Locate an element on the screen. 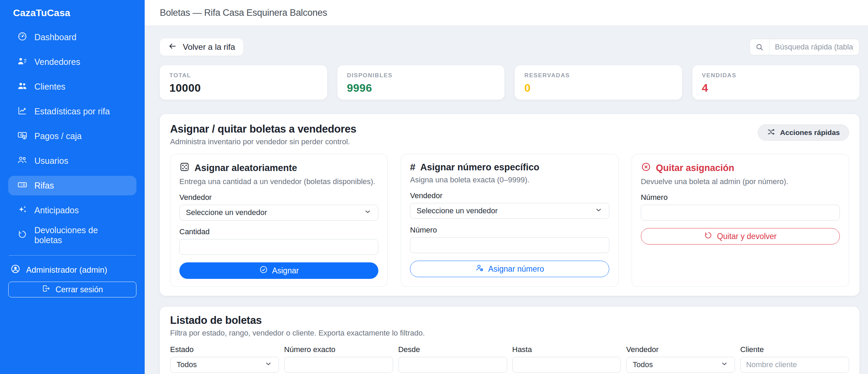 The height and width of the screenshot is (374, 868). filter-desde: Desde is located at coordinates (453, 359).